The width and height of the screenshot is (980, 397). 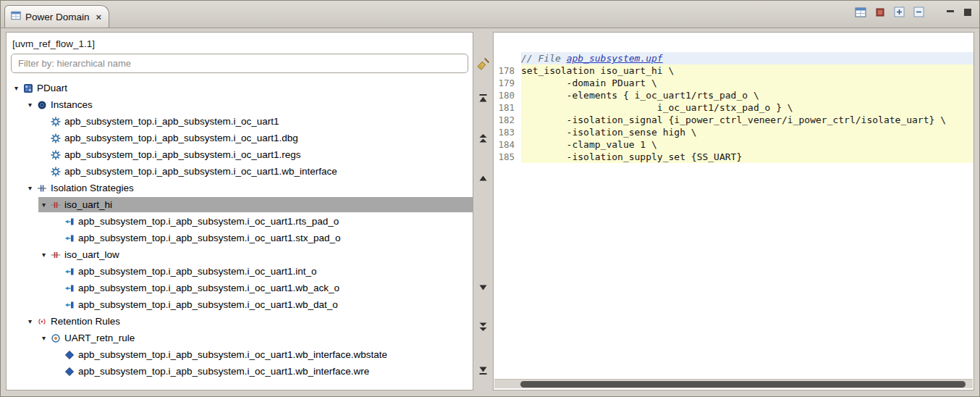 I want to click on tree-item-label: Retention Rules, so click(x=88, y=322).